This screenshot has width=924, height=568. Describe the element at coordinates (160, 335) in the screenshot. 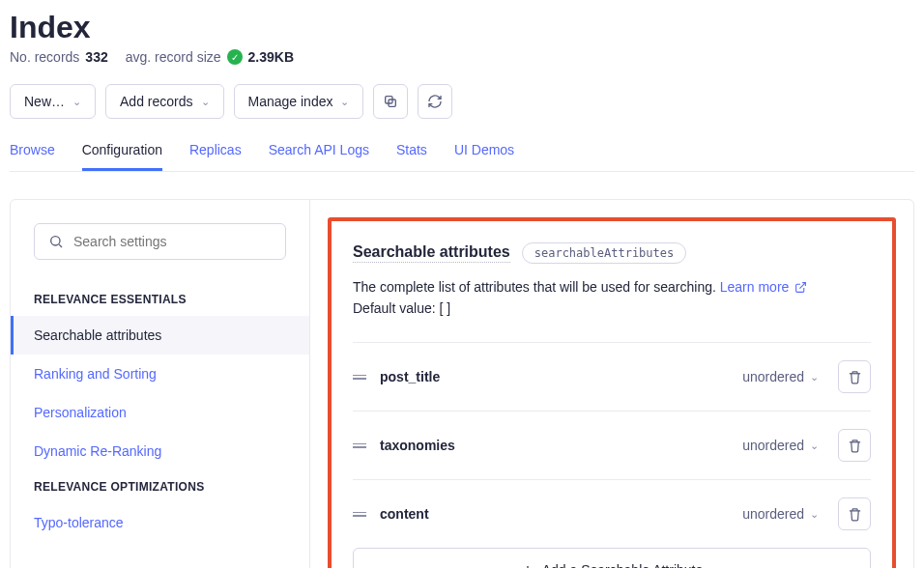

I see `sidebar-item-searchable-attributes: Searchable attributes` at that location.